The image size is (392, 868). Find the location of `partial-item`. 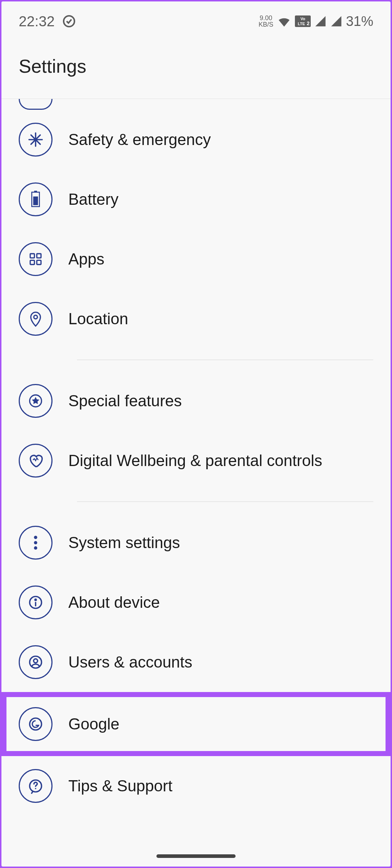

partial-item is located at coordinates (196, 104).